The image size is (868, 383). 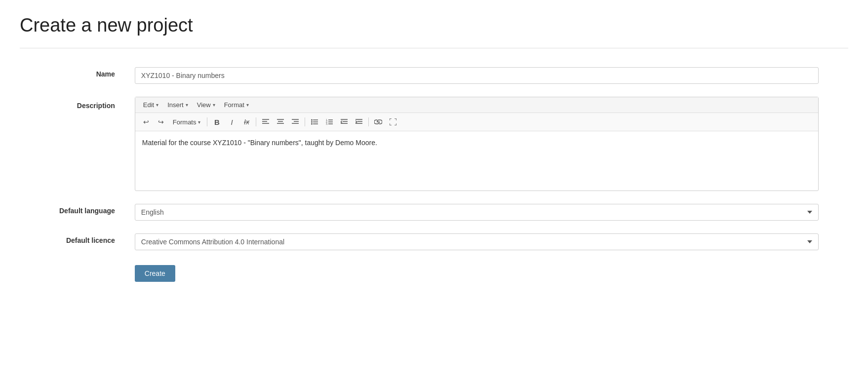 What do you see at coordinates (72, 212) in the screenshot?
I see `default-language-label: Default language` at bounding box center [72, 212].